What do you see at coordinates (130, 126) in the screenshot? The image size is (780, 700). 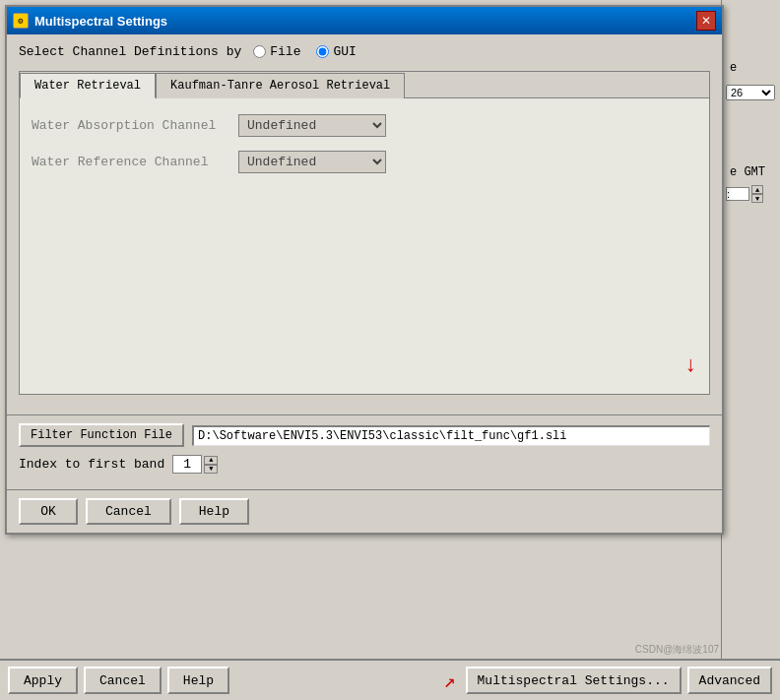 I see `absorption-label: Water Absorption Channel` at bounding box center [130, 126].